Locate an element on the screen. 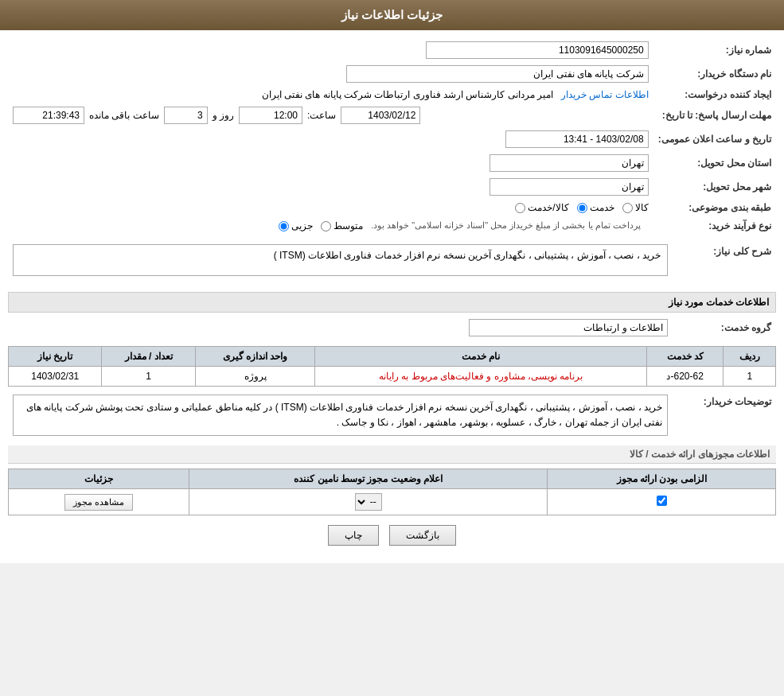 This screenshot has width=784, height=696. purchase-type-cell: جزیی متوسط پرداخت تمام یا بخشی از مبلغ خ… is located at coordinates (331, 226).